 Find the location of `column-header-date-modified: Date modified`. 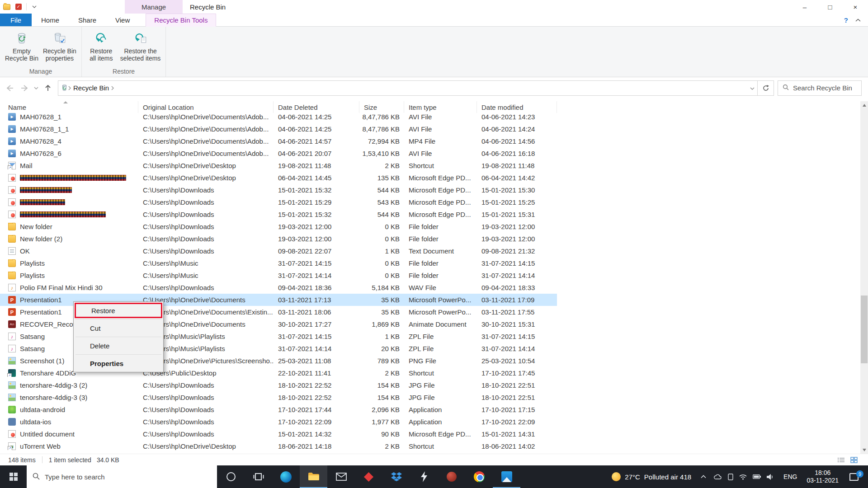

column-header-date-modified: Date modified is located at coordinates (517, 107).